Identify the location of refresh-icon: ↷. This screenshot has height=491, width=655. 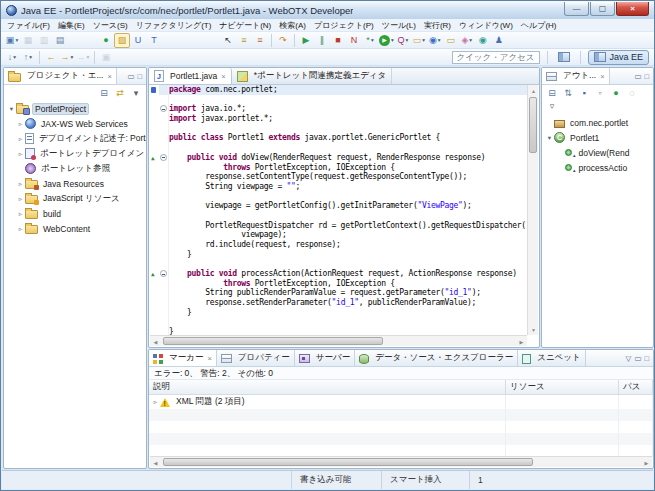
(283, 40).